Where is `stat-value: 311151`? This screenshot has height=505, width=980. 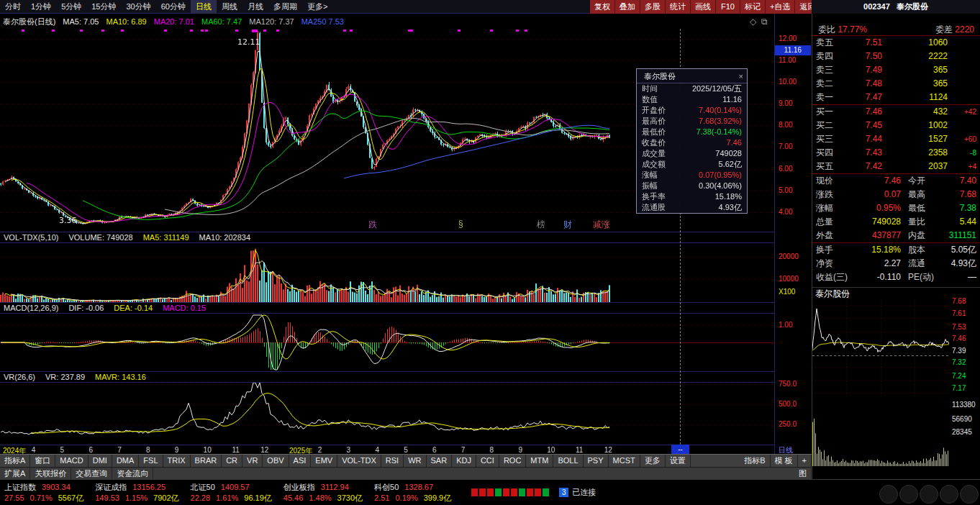
stat-value: 311151 is located at coordinates (961, 236).